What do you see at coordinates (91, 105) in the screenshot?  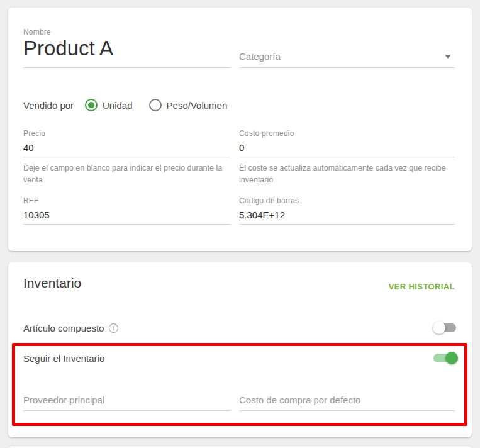 I see `radio-selected-icon` at bounding box center [91, 105].